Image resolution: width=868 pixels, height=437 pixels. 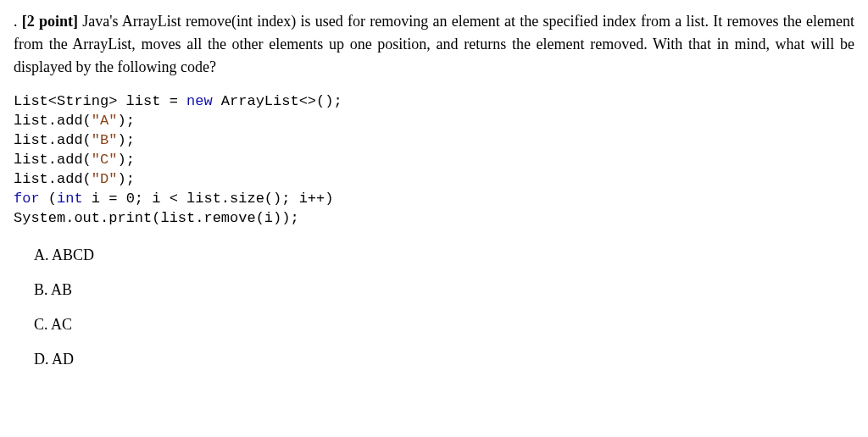 I want to click on option-label: D., so click(x=42, y=359).